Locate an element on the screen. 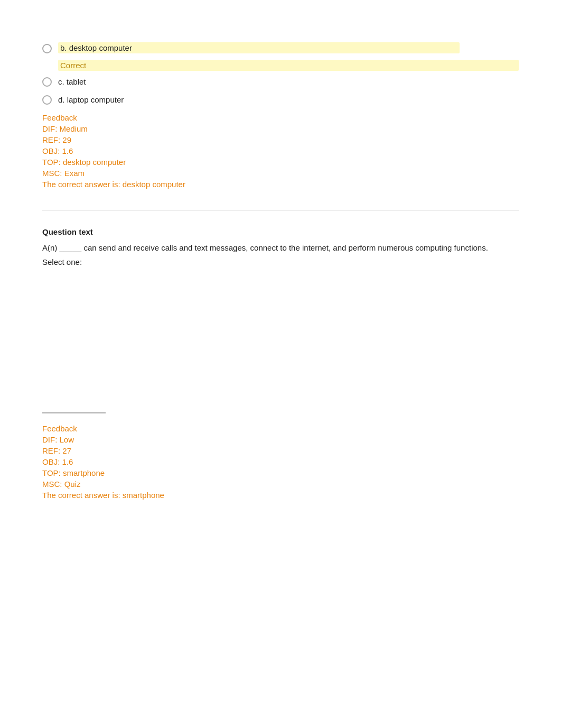  select-one-label: Select one: is located at coordinates (280, 262).